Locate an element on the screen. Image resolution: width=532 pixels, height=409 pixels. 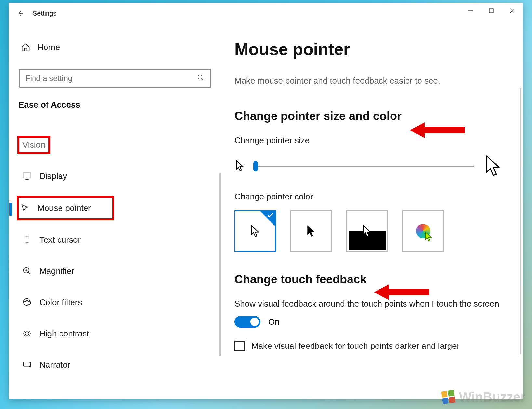
window-controls is located at coordinates (491, 11).